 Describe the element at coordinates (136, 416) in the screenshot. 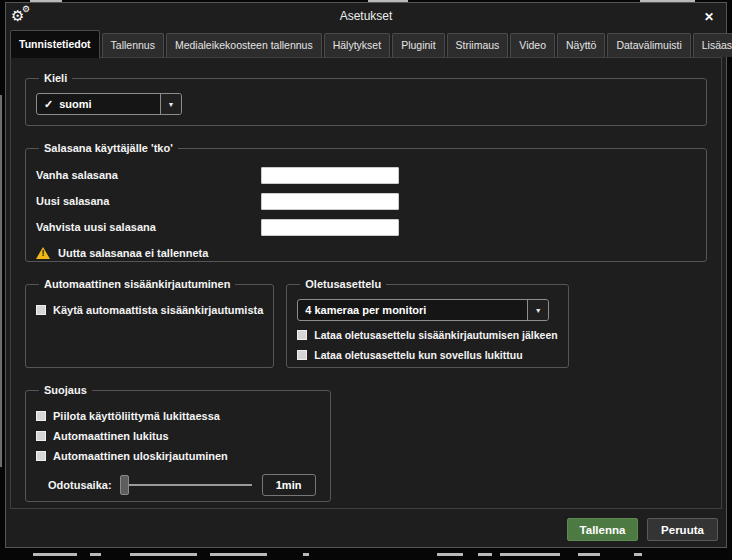

I see `hide-ui-when-locked-label: Piilota käyttöliittymä lukittaessa` at that location.